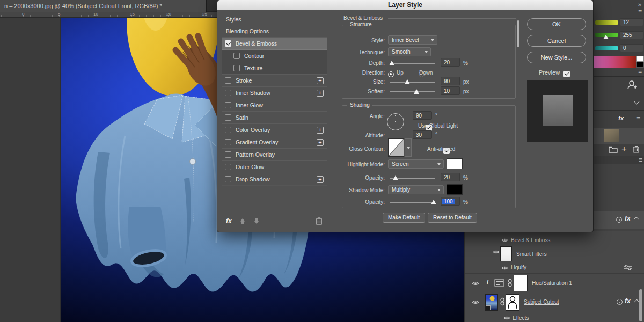  Describe the element at coordinates (640, 64) in the screenshot. I see `black-swatch` at that location.